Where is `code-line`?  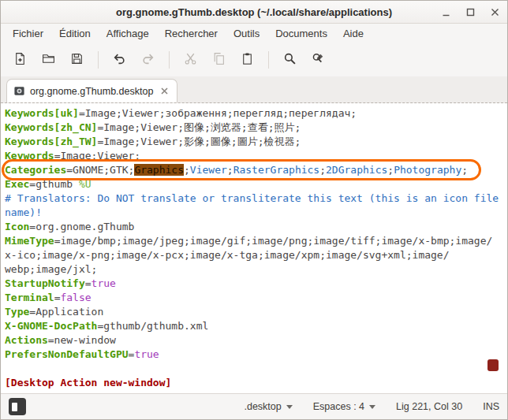
code-line is located at coordinates (256, 369).